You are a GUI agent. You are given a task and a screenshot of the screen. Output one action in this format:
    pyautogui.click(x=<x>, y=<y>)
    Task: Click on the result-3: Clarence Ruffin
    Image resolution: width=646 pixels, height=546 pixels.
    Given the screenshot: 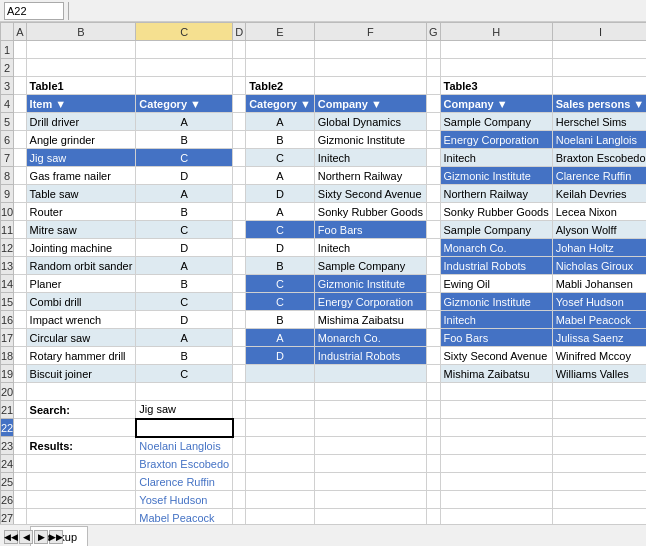 What is the action you would take?
    pyautogui.click(x=184, y=482)
    